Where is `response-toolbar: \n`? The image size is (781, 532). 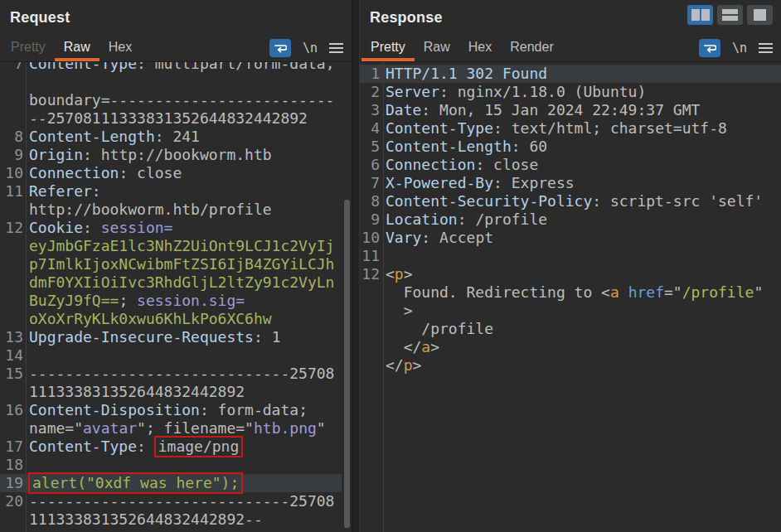
response-toolbar: \n is located at coordinates (736, 48).